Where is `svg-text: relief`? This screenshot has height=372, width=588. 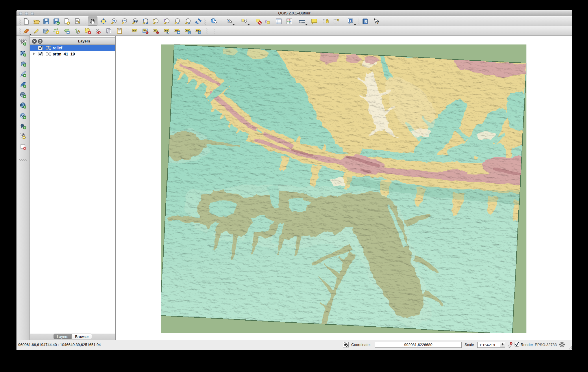 svg-text: relief is located at coordinates (58, 48).